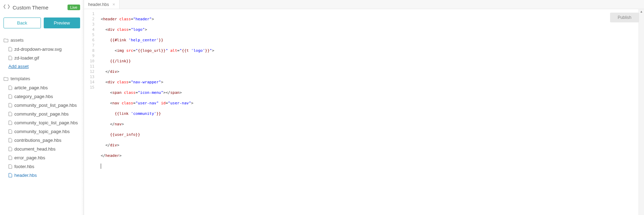 This screenshot has height=215, width=644. What do you see at coordinates (20, 78) in the screenshot?
I see `folder-label: templates` at bounding box center [20, 78].